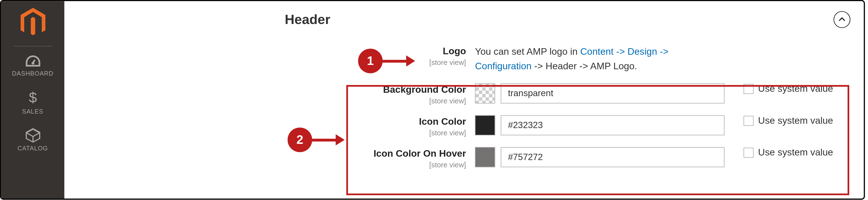  What do you see at coordinates (307, 20) in the screenshot?
I see `section-title: Header` at bounding box center [307, 20].